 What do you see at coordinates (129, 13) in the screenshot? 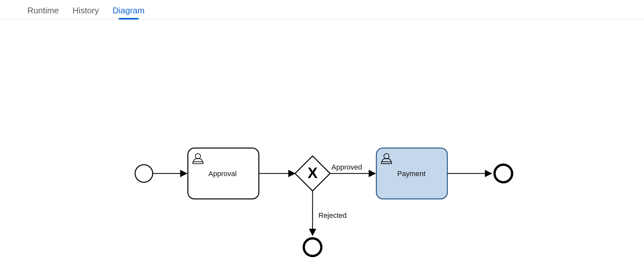
I see `tab-diagram: Diagram` at bounding box center [129, 13].